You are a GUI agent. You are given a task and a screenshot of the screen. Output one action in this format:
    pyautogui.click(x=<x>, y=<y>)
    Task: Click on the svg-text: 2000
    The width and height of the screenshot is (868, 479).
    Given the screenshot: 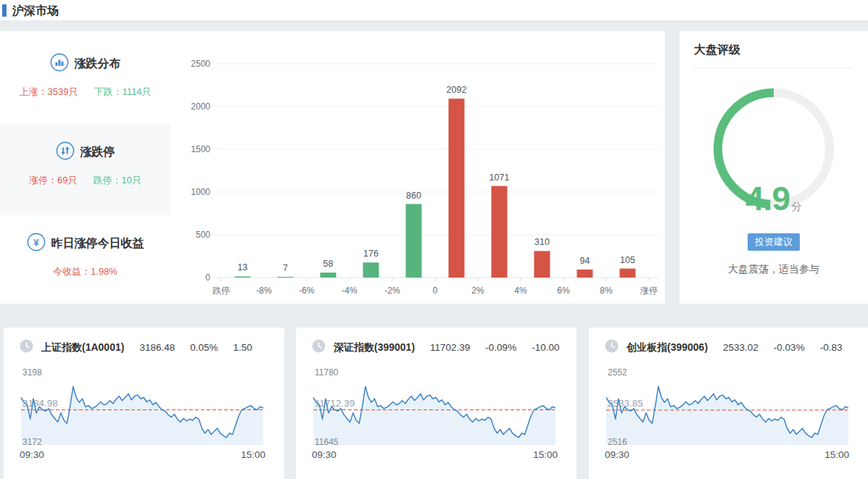 What is the action you would take?
    pyautogui.click(x=200, y=107)
    